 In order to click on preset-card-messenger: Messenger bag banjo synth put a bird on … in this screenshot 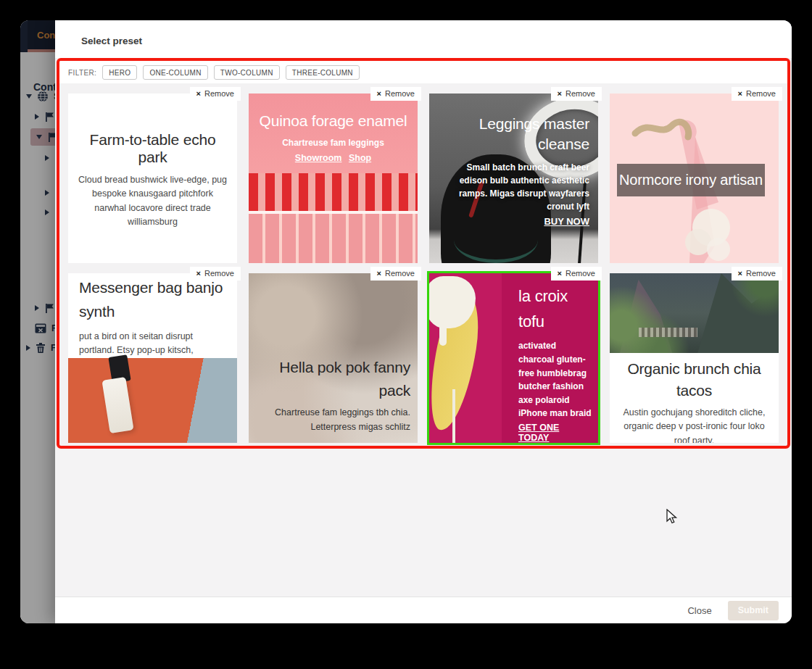, I will do `click(152, 358)`.